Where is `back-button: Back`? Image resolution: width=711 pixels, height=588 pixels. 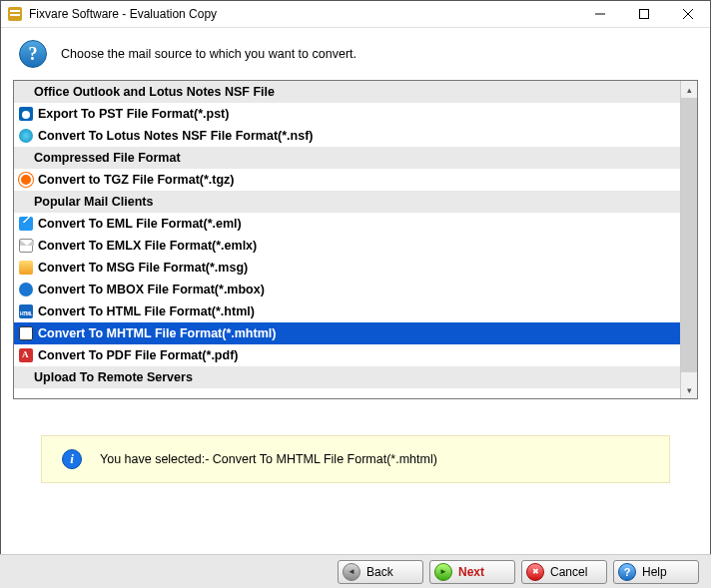
back-button: Back is located at coordinates (380, 572).